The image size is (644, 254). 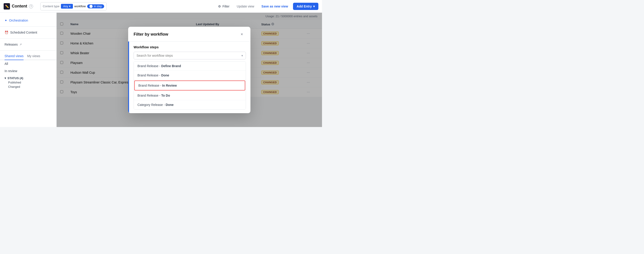 I want to click on status-changed: Changed, so click(x=28, y=86).